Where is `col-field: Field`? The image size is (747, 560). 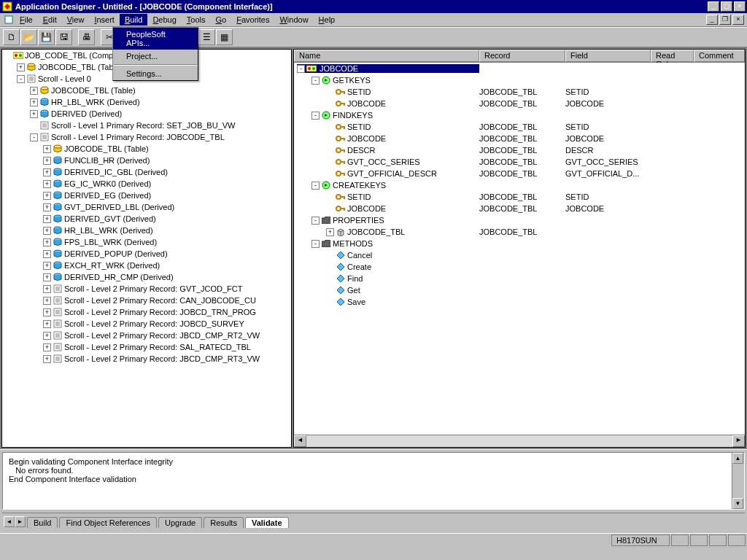
col-field: Field is located at coordinates (608, 55).